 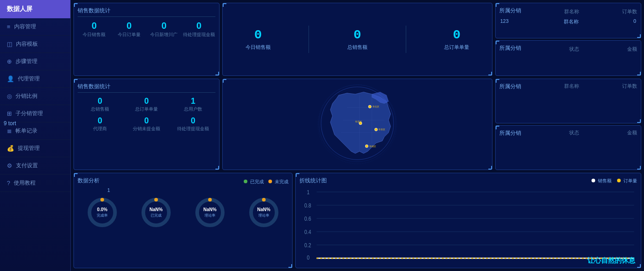 I want to click on svg-text: 已完成, so click(x=156, y=216).